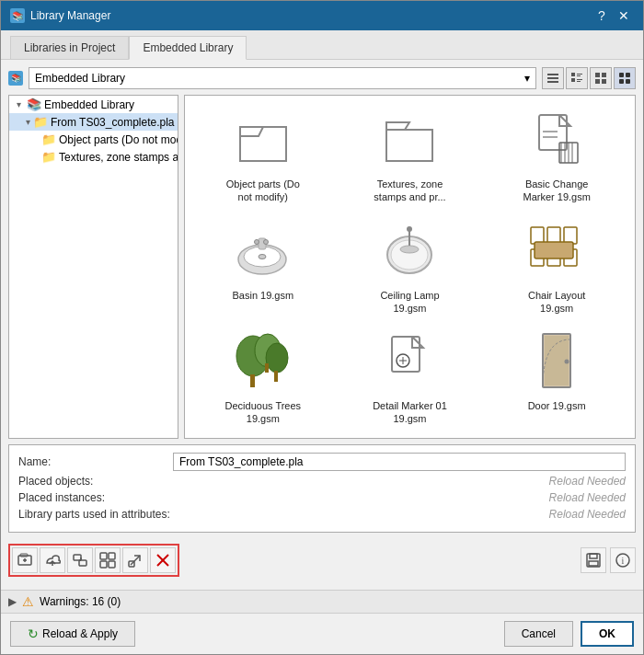  I want to click on grid-item-deciduous-trees: Deciduous Trees19.gsm, so click(263, 377).